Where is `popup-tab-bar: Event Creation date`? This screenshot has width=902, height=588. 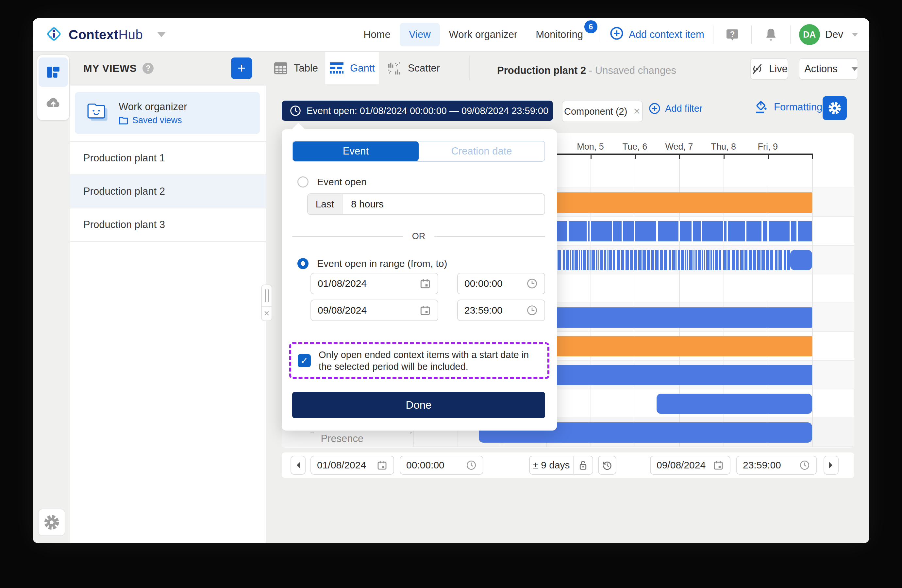
popup-tab-bar: Event Creation date is located at coordinates (418, 152).